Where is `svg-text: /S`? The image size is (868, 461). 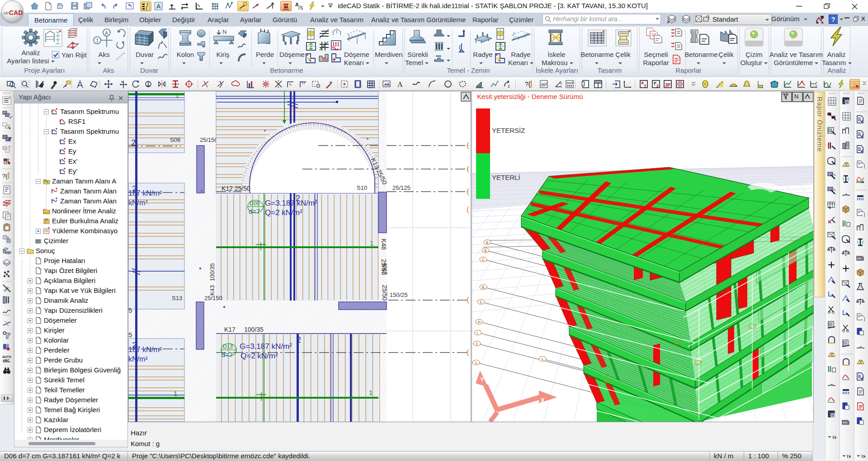 svg-text: /S is located at coordinates (301, 8).